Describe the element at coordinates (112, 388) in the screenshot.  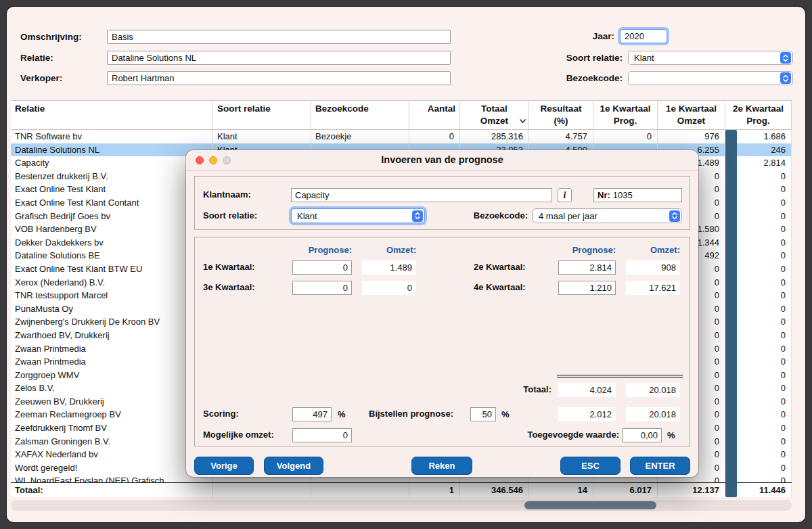
I see `relatie-cell: Zelos B.V.` at that location.